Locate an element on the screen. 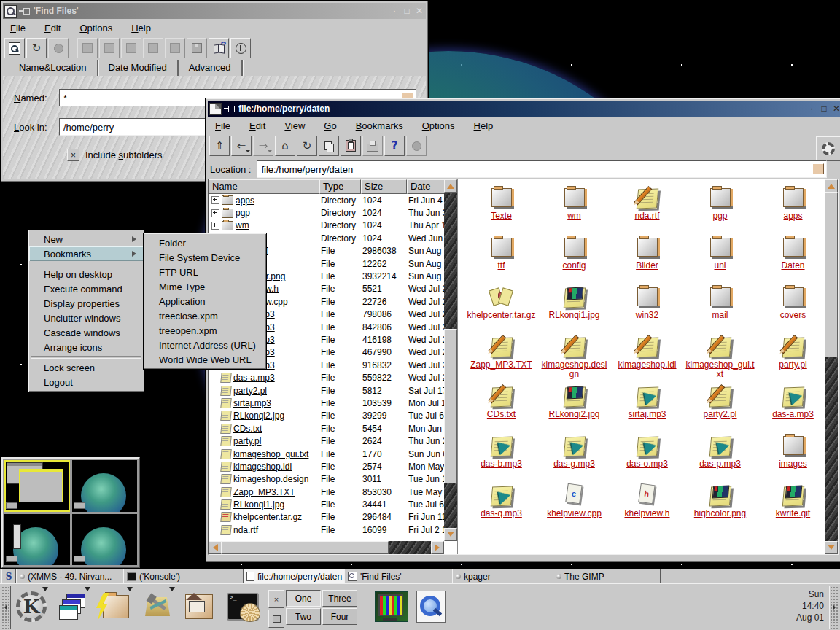 The image size is (840, 630). iconview-vscroll-thumb is located at coordinates (831, 274).